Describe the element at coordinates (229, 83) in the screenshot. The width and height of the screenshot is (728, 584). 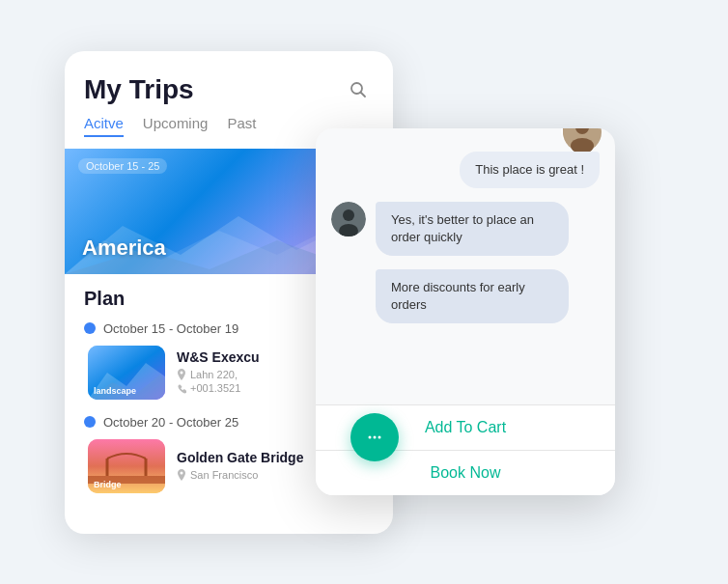
I see `trips-header: My Trips` at that location.